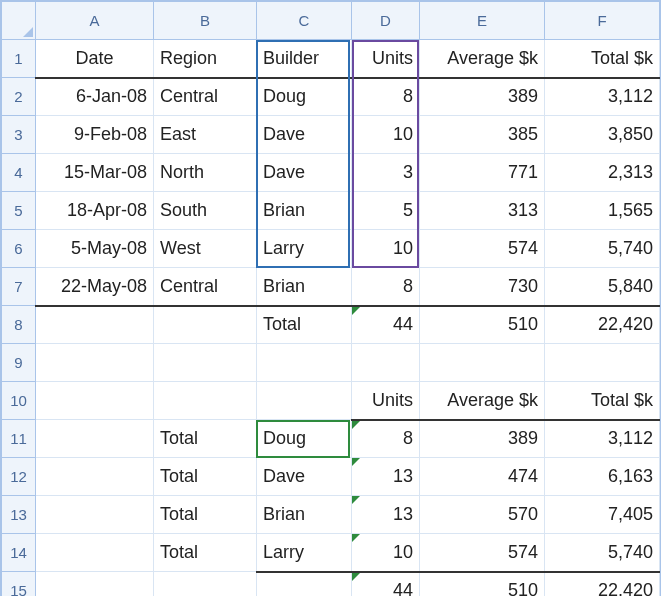  What do you see at coordinates (386, 97) in the screenshot?
I see `cell-D2: 8` at bounding box center [386, 97].